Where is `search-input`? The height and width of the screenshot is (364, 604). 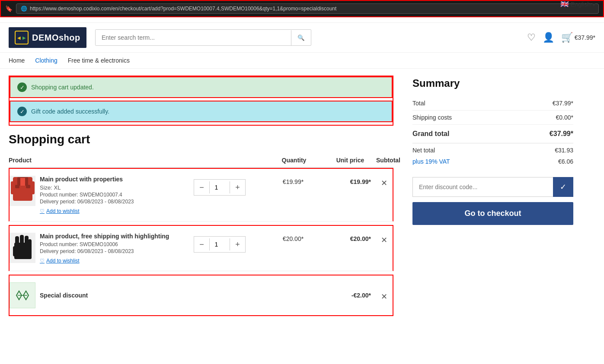 search-input is located at coordinates (193, 38).